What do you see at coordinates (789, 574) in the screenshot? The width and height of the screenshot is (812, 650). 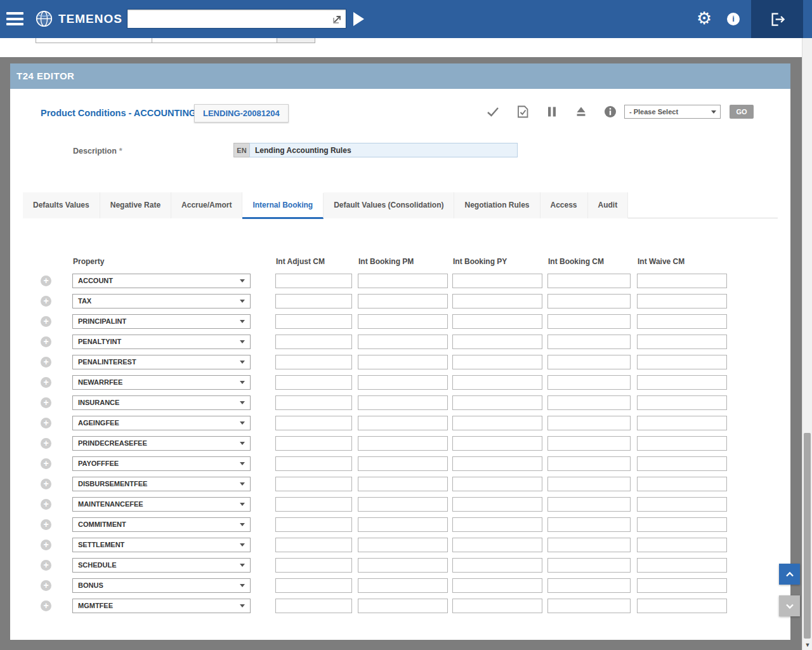 I see `scroll-to-top-button` at bounding box center [789, 574].